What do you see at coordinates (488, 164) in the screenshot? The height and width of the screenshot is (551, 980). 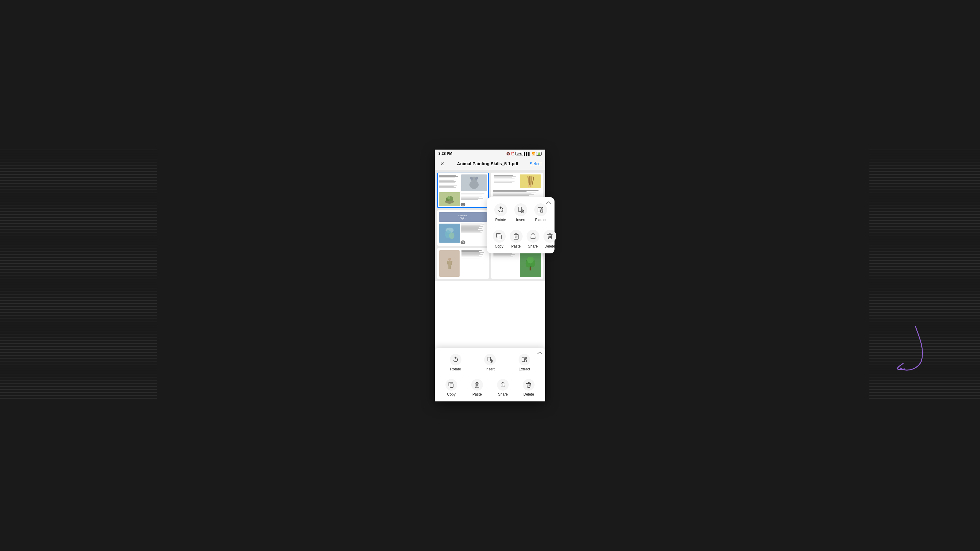 I see `page-title: Animal Painting Skills_5-1.pdf` at bounding box center [488, 164].